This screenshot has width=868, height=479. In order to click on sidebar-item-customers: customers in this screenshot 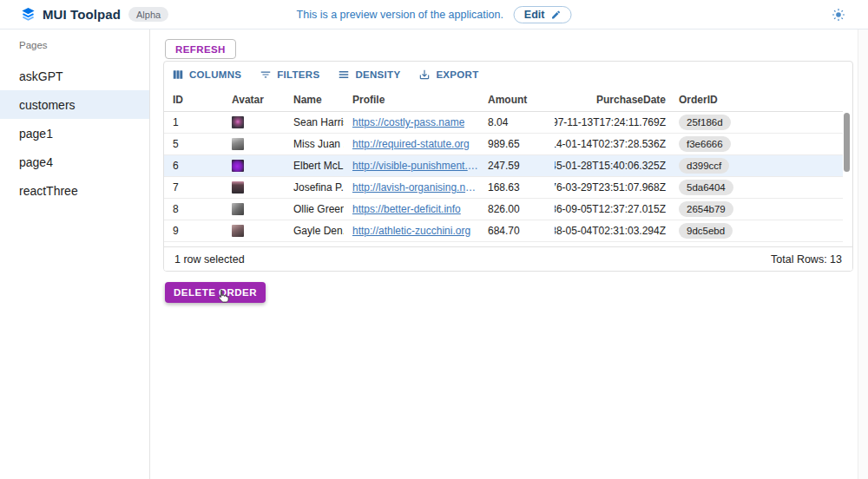, I will do `click(75, 104)`.